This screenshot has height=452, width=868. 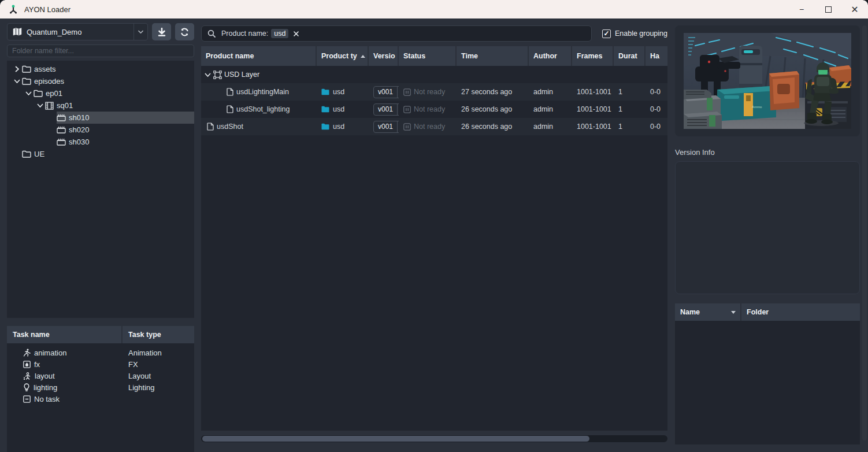 What do you see at coordinates (217, 75) in the screenshot?
I see `group-icon` at bounding box center [217, 75].